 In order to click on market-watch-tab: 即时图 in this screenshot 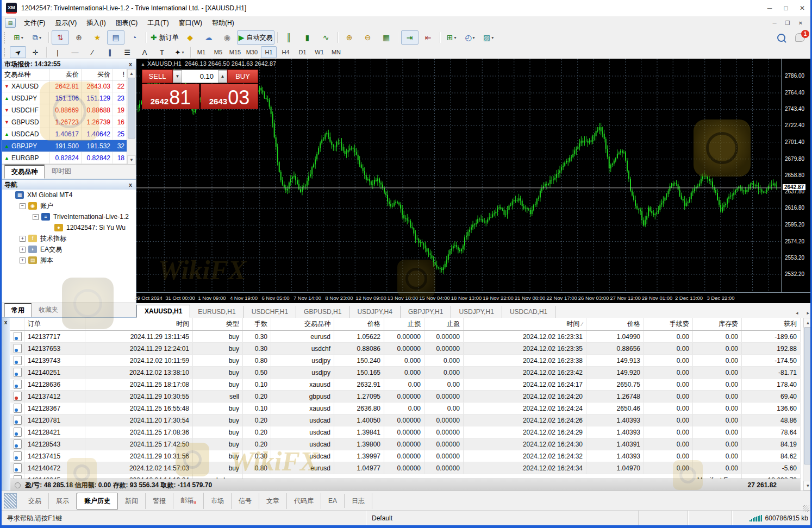, I will do `click(61, 172)`.